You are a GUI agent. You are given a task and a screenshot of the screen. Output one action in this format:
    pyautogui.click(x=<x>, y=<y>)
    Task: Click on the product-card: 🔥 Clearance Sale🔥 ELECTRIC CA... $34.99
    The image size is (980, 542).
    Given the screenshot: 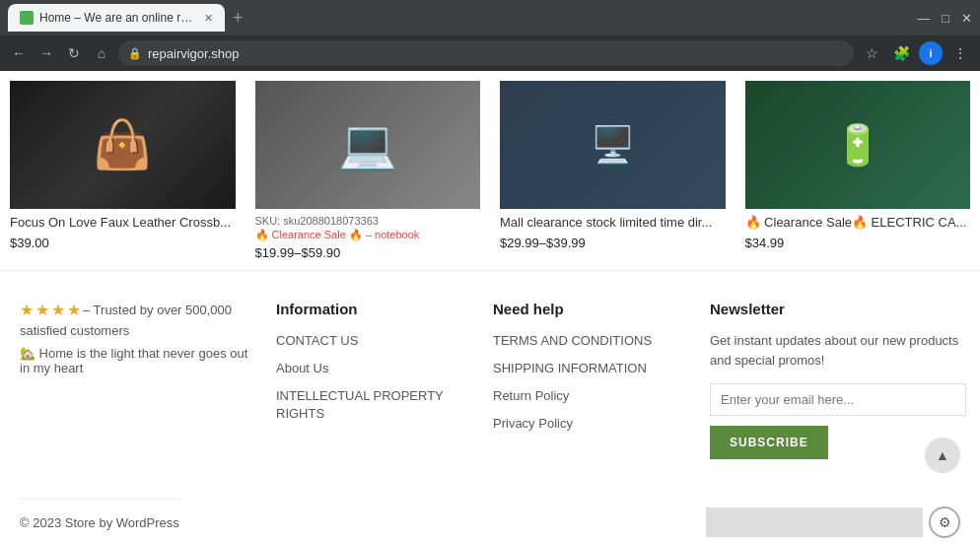 What is the action you would take?
    pyautogui.click(x=858, y=170)
    